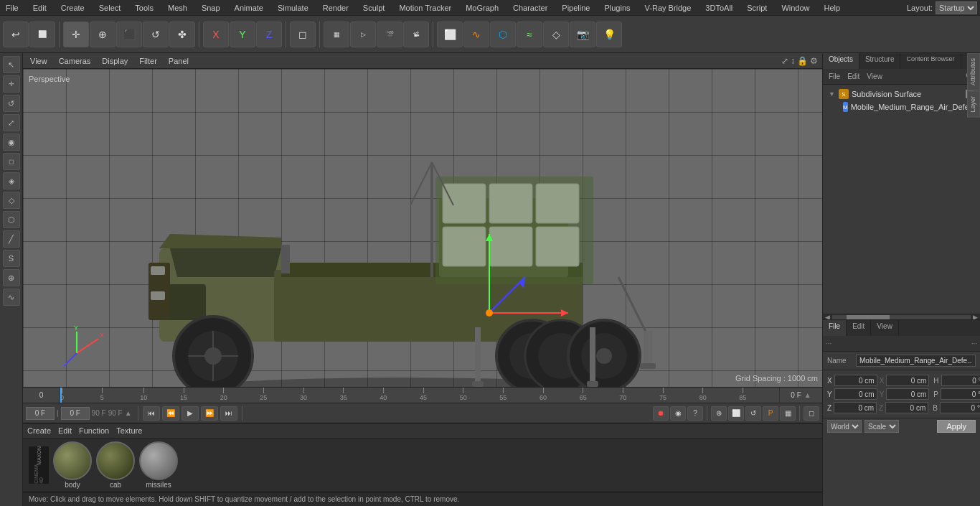  What do you see at coordinates (11, 84) in the screenshot?
I see `sidebar-move-btn: ✛` at bounding box center [11, 84].